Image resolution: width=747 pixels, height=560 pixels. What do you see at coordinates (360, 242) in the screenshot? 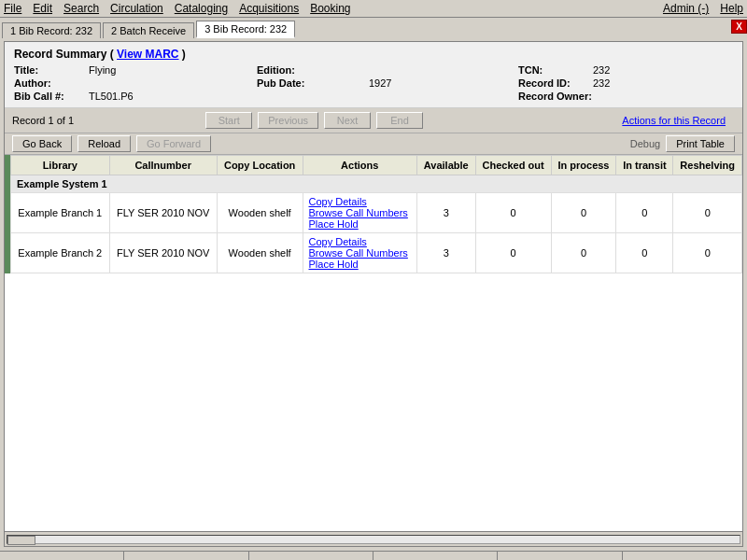
I see `action-link-1-0: Copy Details` at bounding box center [360, 242].